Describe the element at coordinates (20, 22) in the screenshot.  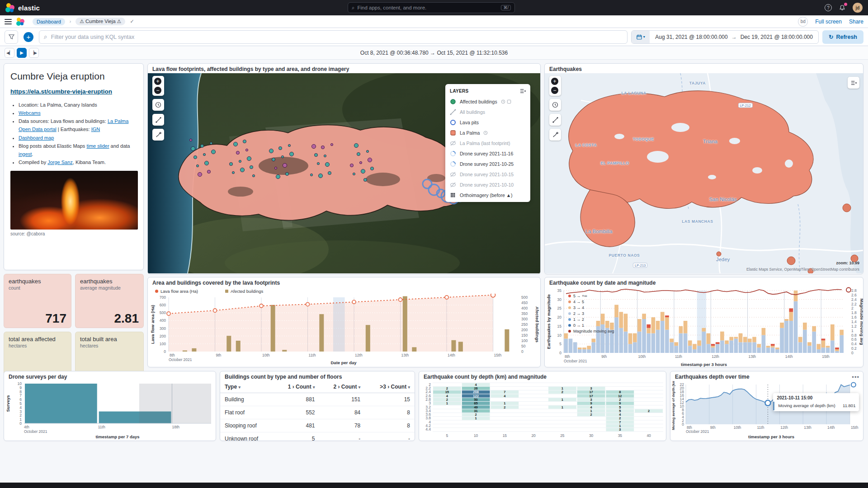
I see `kibana-logo-icon` at that location.